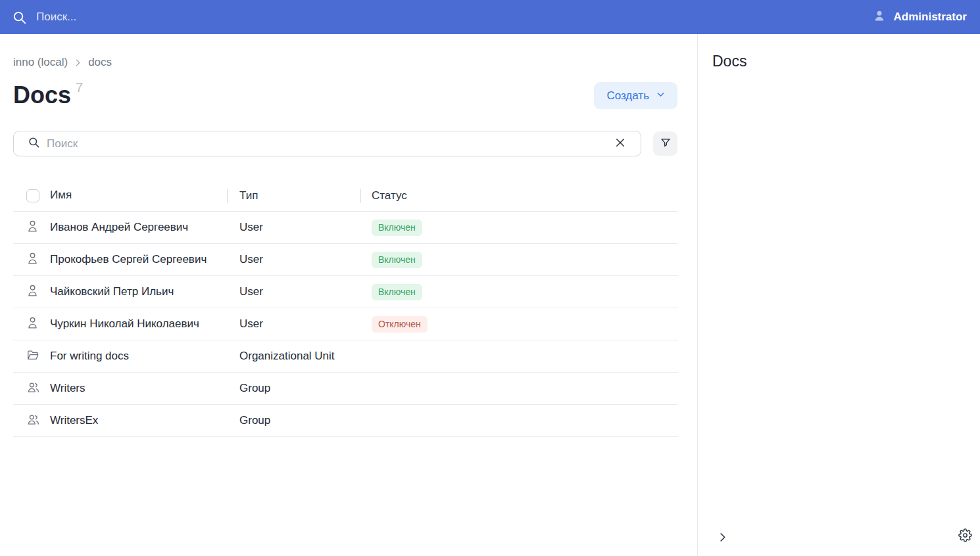 This screenshot has width=980, height=556. Describe the element at coordinates (520, 196) in the screenshot. I see `column-header-status: Статус` at that location.